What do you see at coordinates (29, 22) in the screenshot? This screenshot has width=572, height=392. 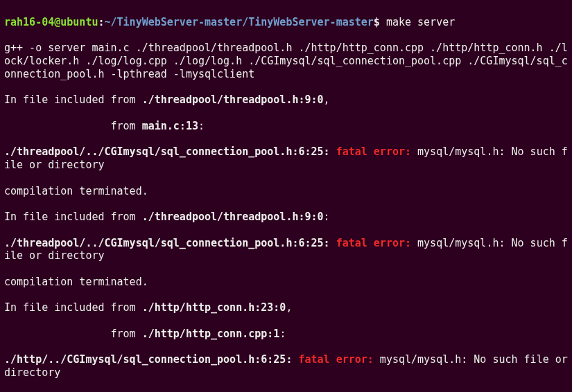 I see `prompt-user: rah16-04` at bounding box center [29, 22].